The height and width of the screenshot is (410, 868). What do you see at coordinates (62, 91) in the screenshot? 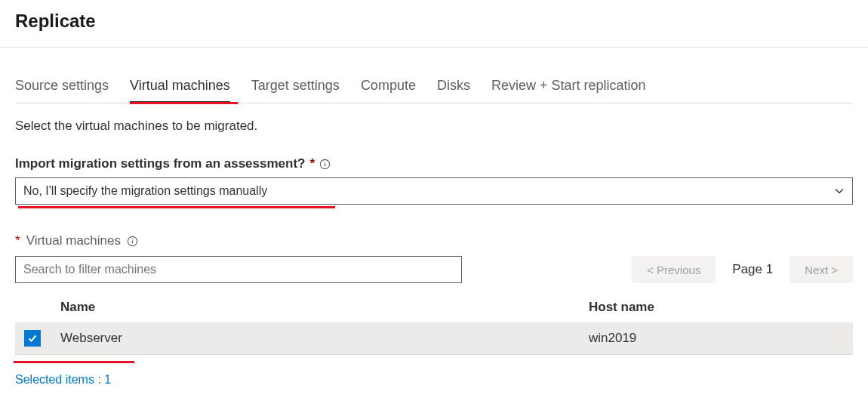
I see `tab-source-settings: Source settings` at bounding box center [62, 91].